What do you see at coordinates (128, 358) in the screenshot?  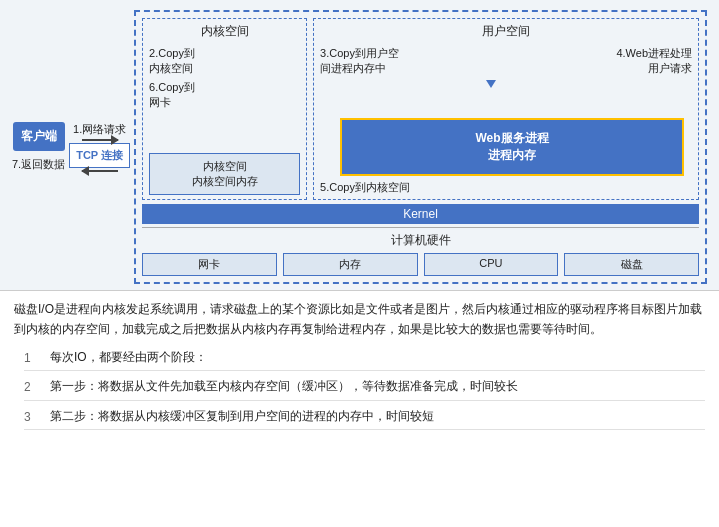 I see `step-text-0: 每次IO，都要经由两个阶段：` at bounding box center [128, 358].